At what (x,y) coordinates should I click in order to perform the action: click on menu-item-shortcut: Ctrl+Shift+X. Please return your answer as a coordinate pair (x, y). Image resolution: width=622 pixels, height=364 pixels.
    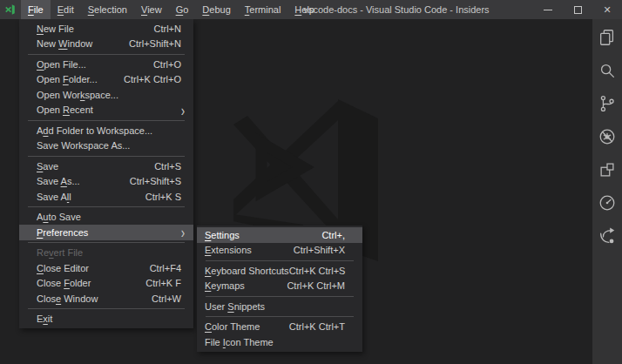
    Looking at the image, I should click on (324, 250).